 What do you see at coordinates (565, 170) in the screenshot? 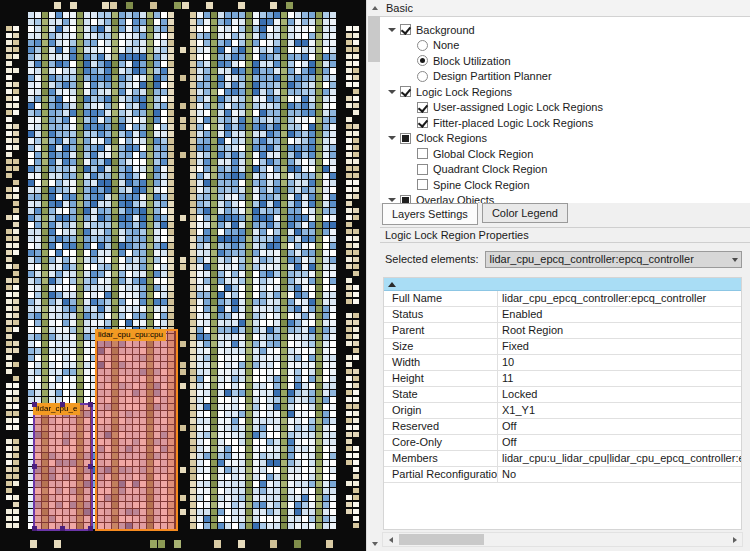
I see `layer-item-quadrant-clock-region: Quadrant Clock Region` at bounding box center [565, 170].